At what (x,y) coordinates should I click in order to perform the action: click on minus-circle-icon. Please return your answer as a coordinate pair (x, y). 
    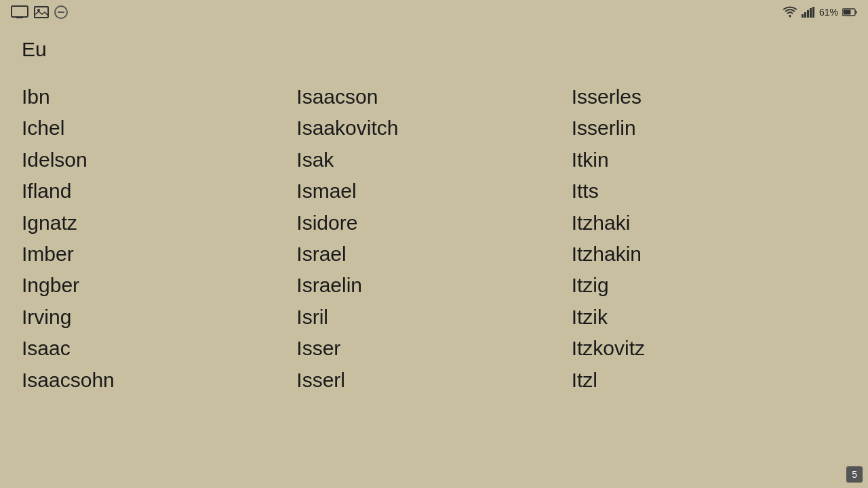
    Looking at the image, I should click on (61, 12).